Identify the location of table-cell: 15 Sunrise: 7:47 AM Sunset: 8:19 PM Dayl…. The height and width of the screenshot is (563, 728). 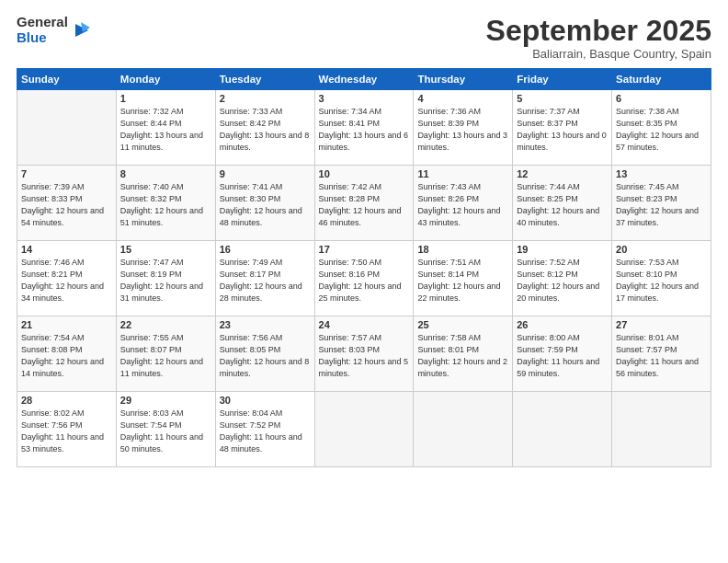
(165, 279).